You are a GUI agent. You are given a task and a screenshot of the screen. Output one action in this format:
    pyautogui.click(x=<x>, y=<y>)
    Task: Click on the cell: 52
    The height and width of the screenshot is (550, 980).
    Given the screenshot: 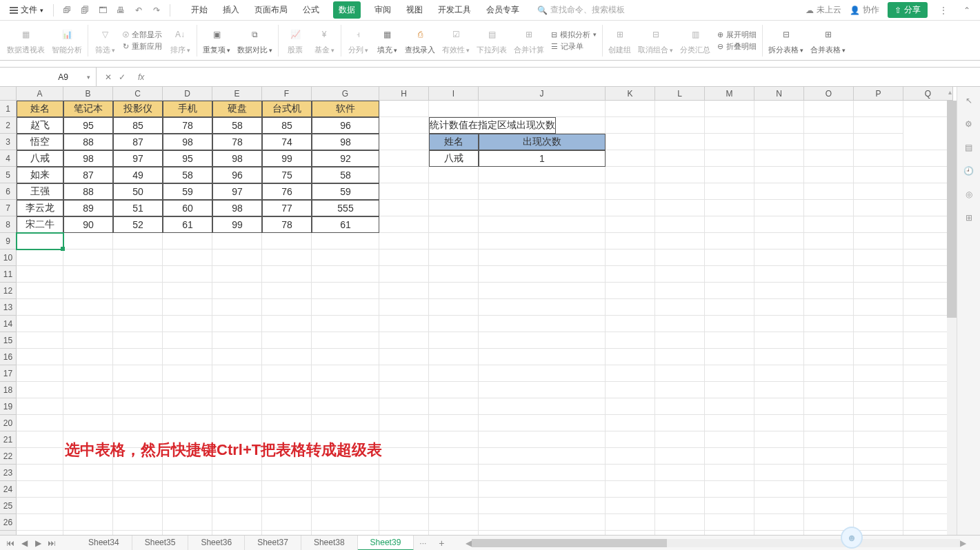 What is the action you would take?
    pyautogui.click(x=138, y=225)
    